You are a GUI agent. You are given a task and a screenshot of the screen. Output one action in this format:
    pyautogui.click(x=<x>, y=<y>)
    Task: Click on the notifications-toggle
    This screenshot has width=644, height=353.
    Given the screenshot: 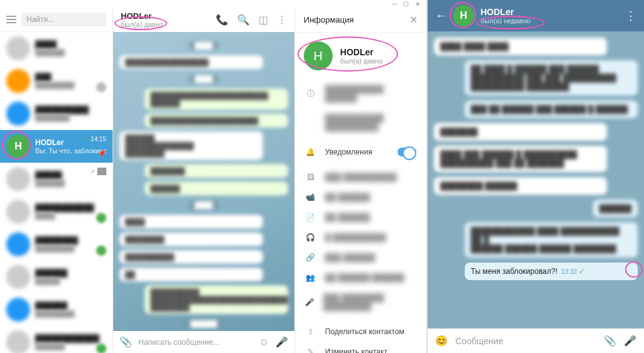 What is the action you would take?
    pyautogui.click(x=407, y=152)
    